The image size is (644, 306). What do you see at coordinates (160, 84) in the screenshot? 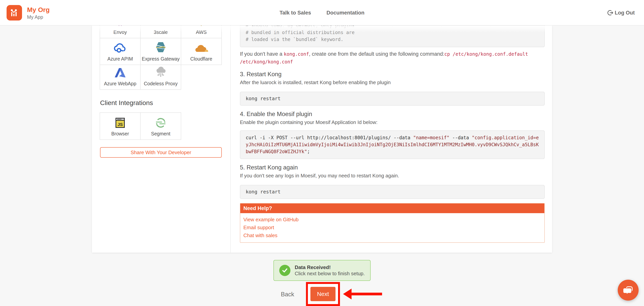
I see `tile-label: Codeless Proxy` at bounding box center [160, 84].